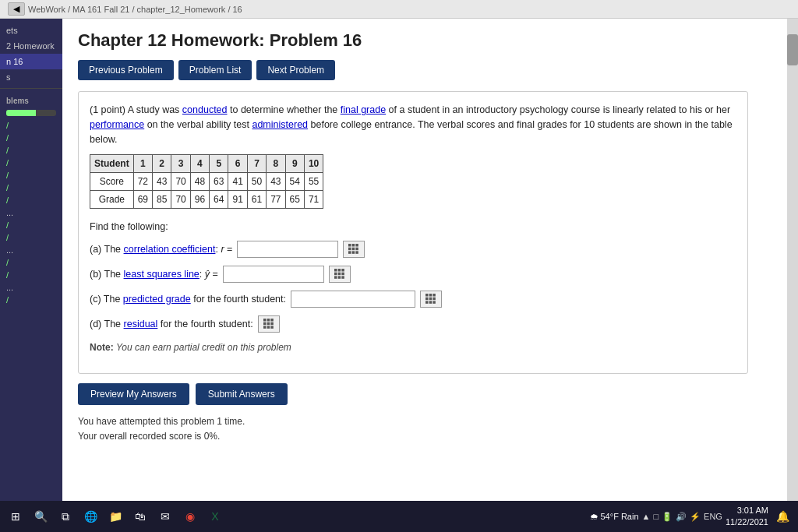 The width and height of the screenshot is (798, 532). I want to click on grid-button-c, so click(431, 299).